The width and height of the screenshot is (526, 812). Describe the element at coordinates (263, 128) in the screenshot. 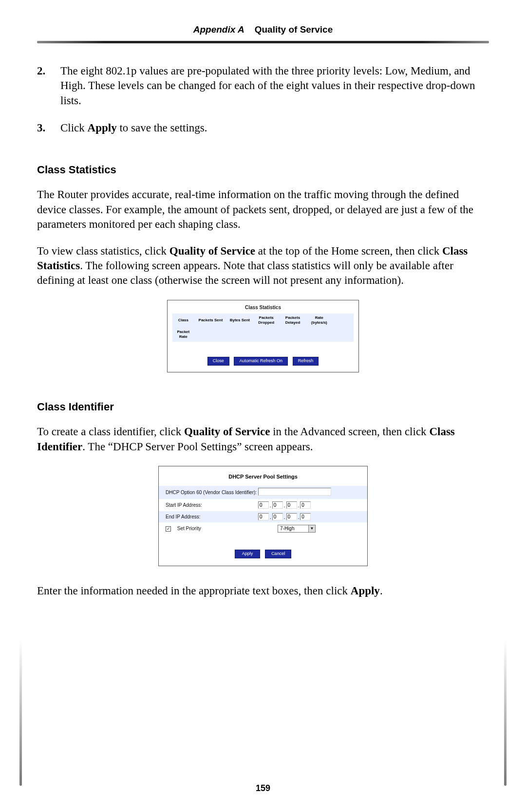

I see `list-item-3: 3. Click Apply to save the settings.` at that location.